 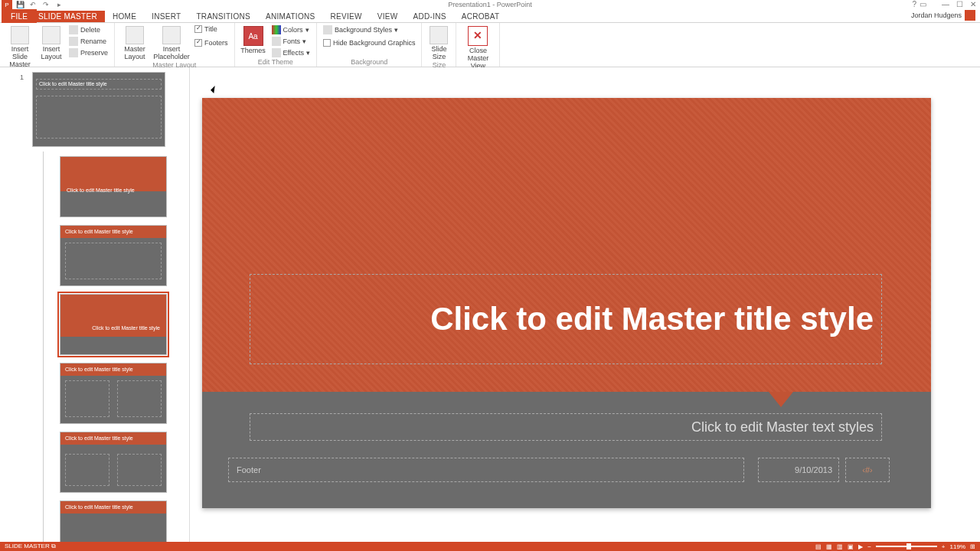 I want to click on user-name: Jordan Hudgens, so click(x=936, y=15).